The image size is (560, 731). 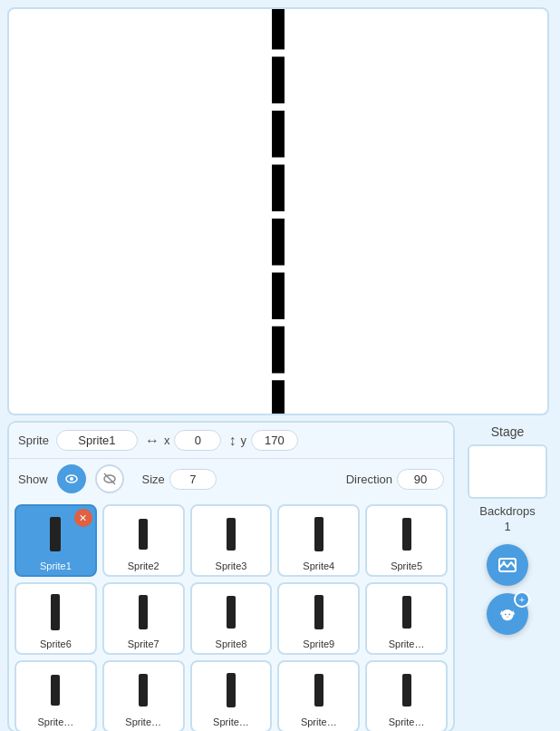 I want to click on show-label: Show, so click(x=33, y=479).